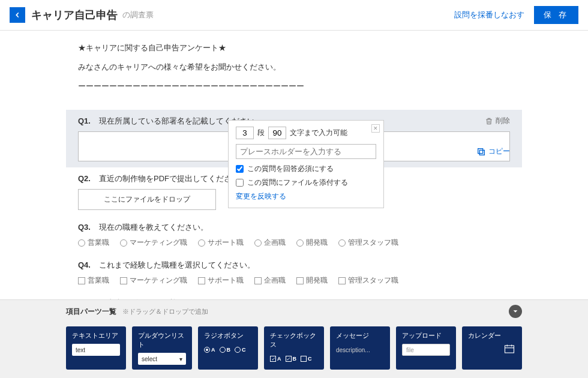 Image resolution: width=588 pixels, height=378 pixels. I want to click on part-upload: アップロード file, so click(426, 348).